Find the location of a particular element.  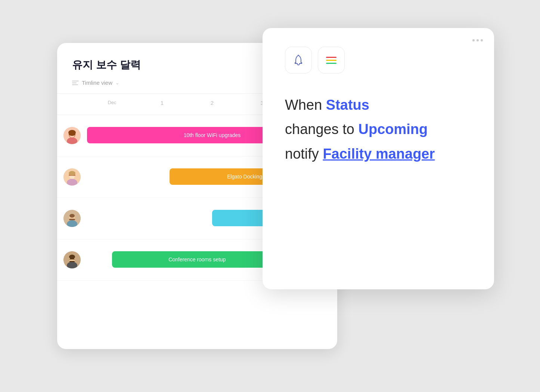

more-options-icon is located at coordinates (478, 40).